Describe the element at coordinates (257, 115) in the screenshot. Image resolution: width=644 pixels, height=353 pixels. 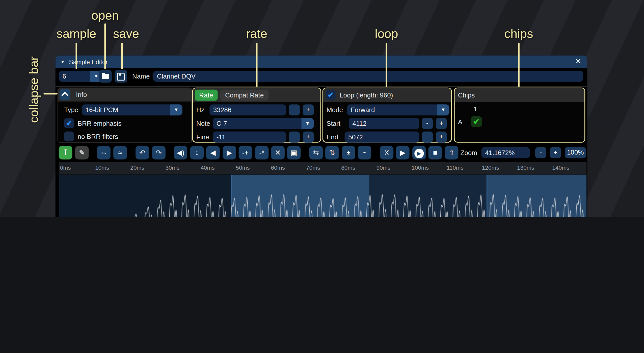
I see `rate-panel: Rate Compat Rate Hz 33286 - + Note C-7 ▼…` at that location.